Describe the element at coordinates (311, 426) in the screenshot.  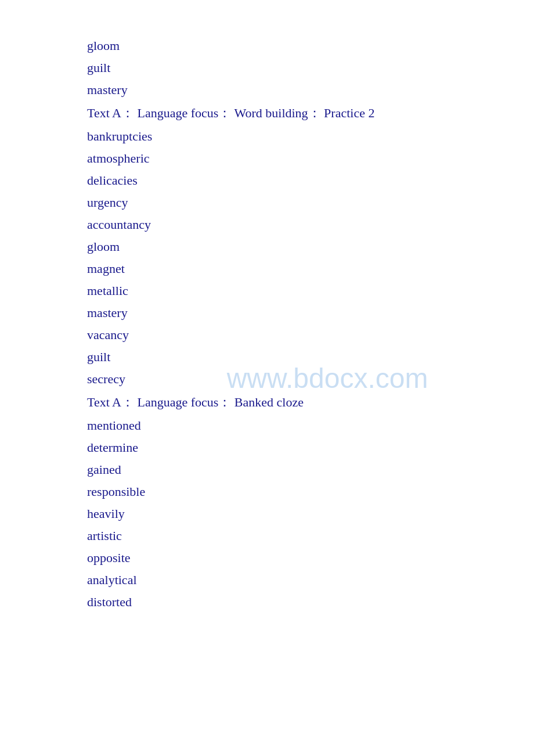
I see `list-item: mentioned` at that location.